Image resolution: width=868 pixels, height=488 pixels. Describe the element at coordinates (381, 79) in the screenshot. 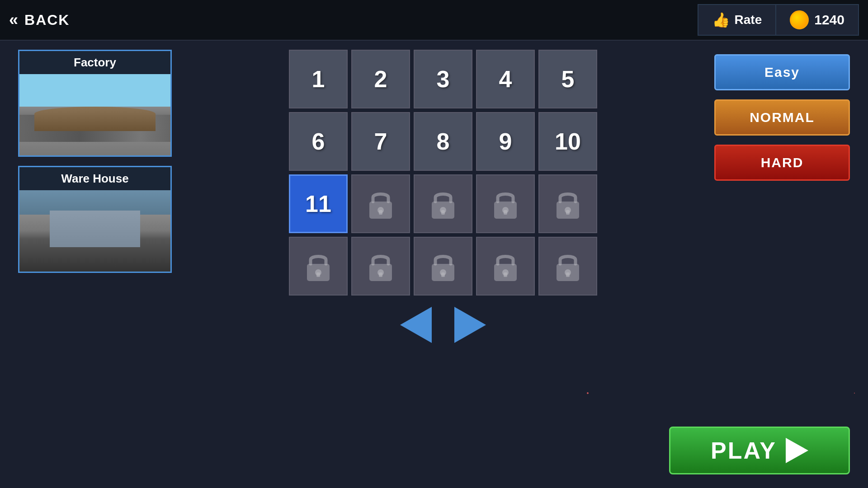

I see `level-cell-2: 2` at that location.